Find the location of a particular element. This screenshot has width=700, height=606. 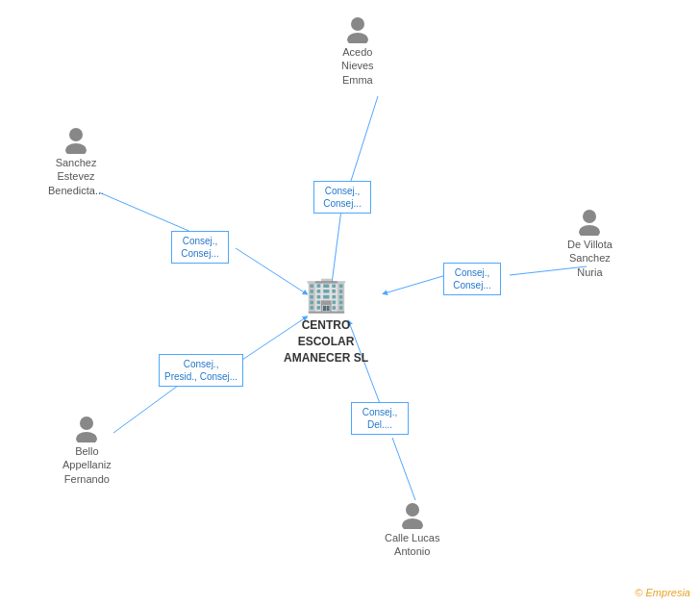

relation-box-villota: Consej., Consej... is located at coordinates (472, 279).